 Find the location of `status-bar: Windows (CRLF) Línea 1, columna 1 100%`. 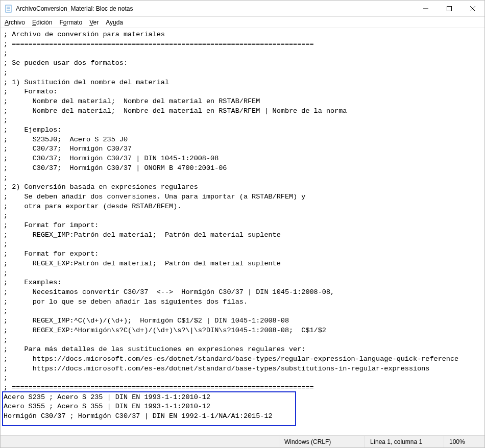

status-bar: Windows (CRLF) Línea 1, columna 1 100% is located at coordinates (243, 441).